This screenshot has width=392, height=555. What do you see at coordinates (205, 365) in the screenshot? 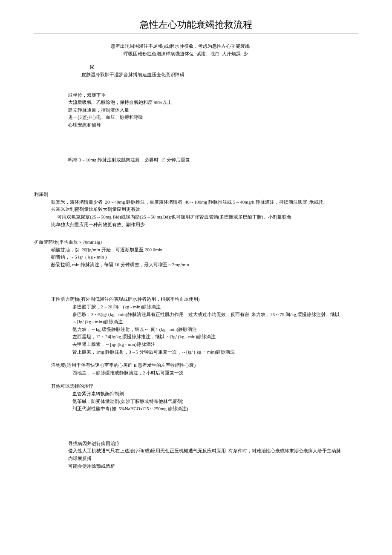
I see `section-header: 洋地黄(适用于伴有快速心室率的心房纤 II 患者发生的左室收缩性心衰)` at bounding box center [205, 365].